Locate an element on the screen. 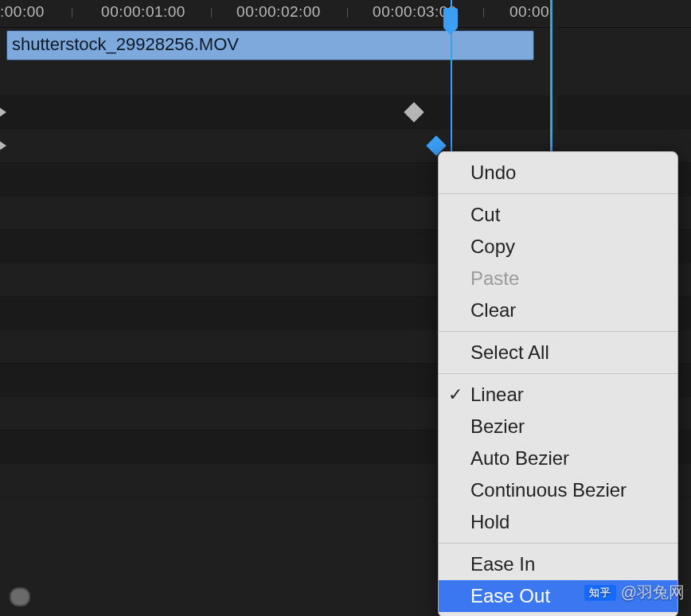 The height and width of the screenshot is (616, 691). menu-undo: Undo is located at coordinates (558, 173).